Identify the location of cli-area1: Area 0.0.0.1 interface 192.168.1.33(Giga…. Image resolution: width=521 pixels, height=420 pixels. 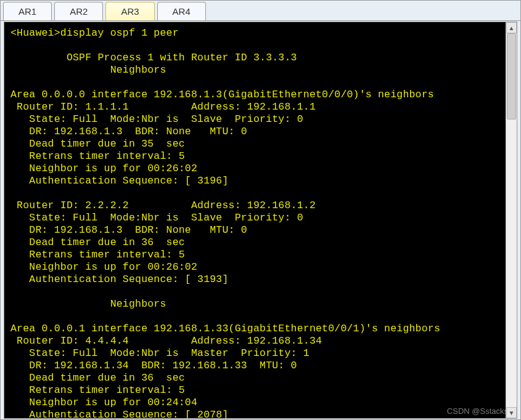
(226, 329).